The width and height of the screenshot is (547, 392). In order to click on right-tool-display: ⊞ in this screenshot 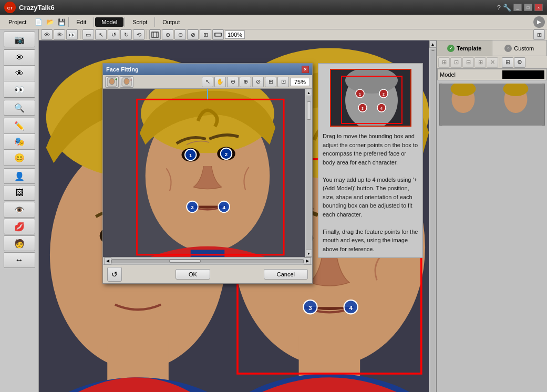, I will do `click(508, 63)`.